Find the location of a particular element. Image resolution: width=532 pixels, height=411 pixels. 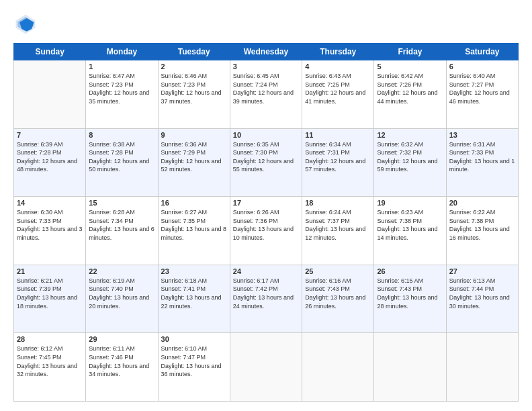

cell-info: Sunrise: 6:17 AMSunset: 7:42 PMDaylight:… is located at coordinates (266, 293).